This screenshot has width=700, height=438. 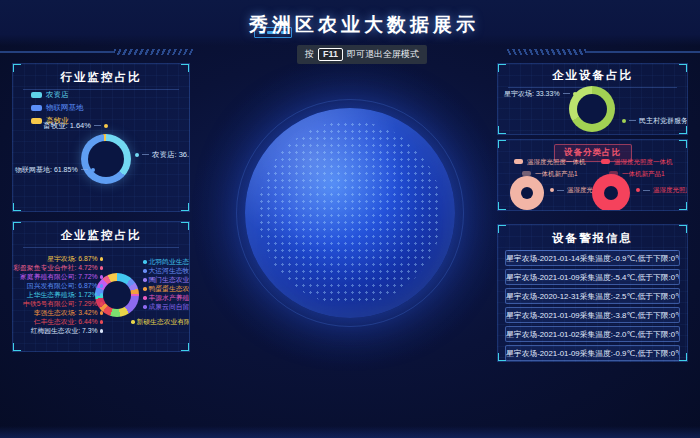 What do you see at coordinates (364, 25) in the screenshot?
I see `page-title: 秀洲区农业大数据展示` at bounding box center [364, 25].